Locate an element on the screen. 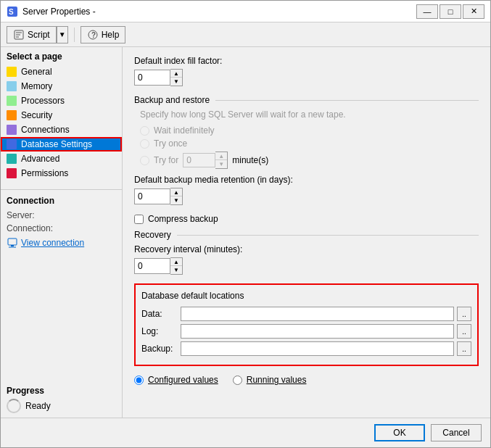 This screenshot has height=448, width=491. cancel-button: Cancel is located at coordinates (456, 433).